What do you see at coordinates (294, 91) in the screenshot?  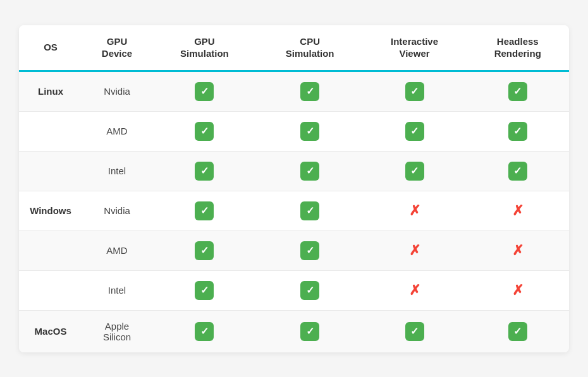 I see `table-row: LinuxNvidia✓✓✓✓` at bounding box center [294, 91].